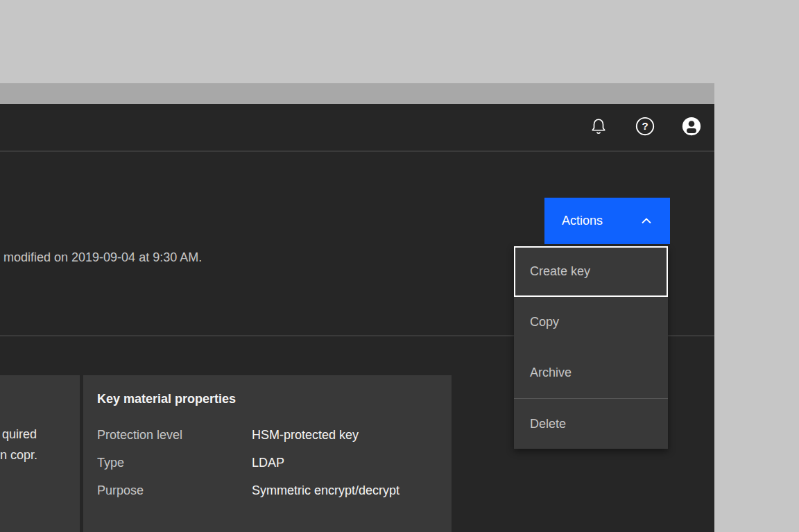  What do you see at coordinates (583, 221) in the screenshot?
I see `actions-button-label: Actions` at bounding box center [583, 221].